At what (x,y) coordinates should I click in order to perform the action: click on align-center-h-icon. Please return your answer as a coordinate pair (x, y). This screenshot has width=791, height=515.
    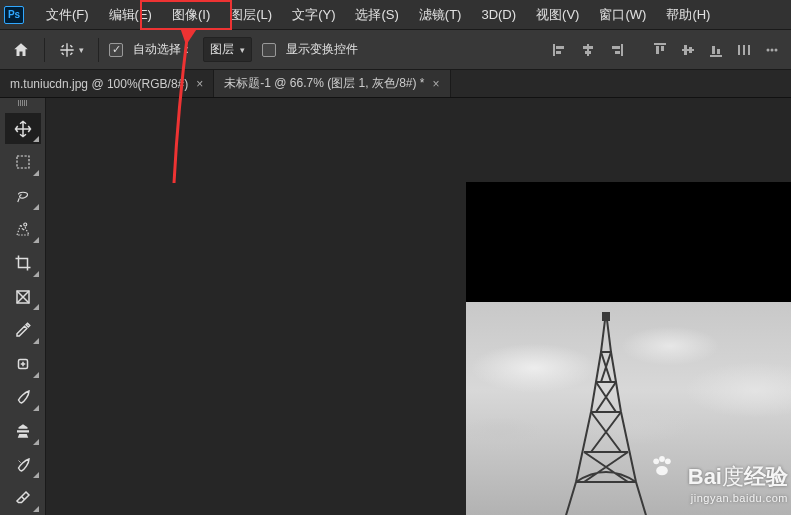
    Looking at the image, I should click on (588, 50).